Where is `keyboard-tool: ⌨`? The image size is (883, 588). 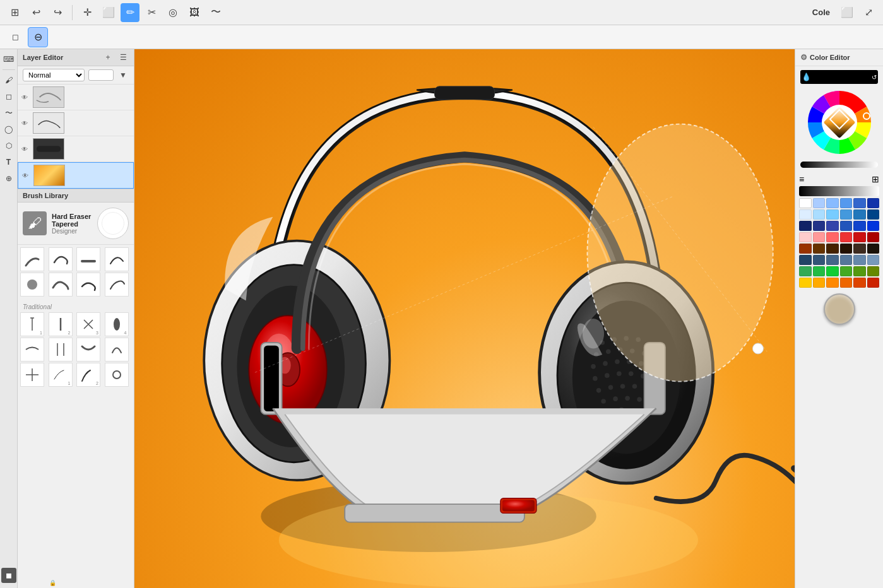 keyboard-tool: ⌨ is located at coordinates (9, 59).